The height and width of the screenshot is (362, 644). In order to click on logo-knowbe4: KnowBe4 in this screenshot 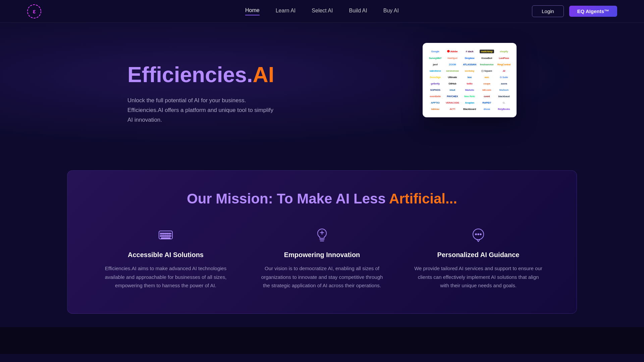, I will do `click(487, 58)`.